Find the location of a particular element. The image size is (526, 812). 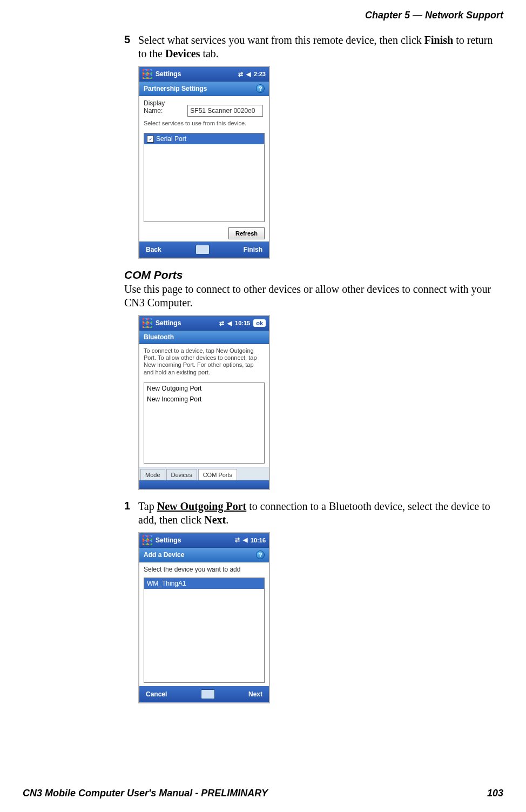

step1-next-bold: Next is located at coordinates (215, 520).